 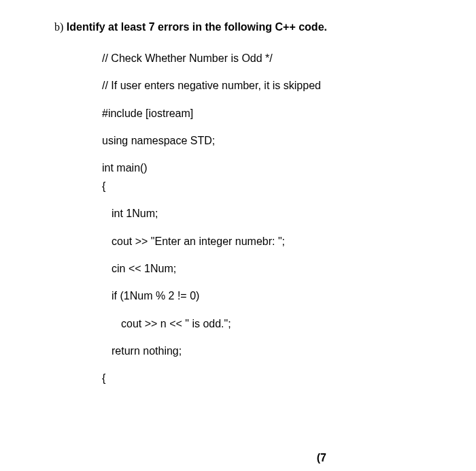 What do you see at coordinates (322, 458) in the screenshot?
I see `points-label: (7` at bounding box center [322, 458].